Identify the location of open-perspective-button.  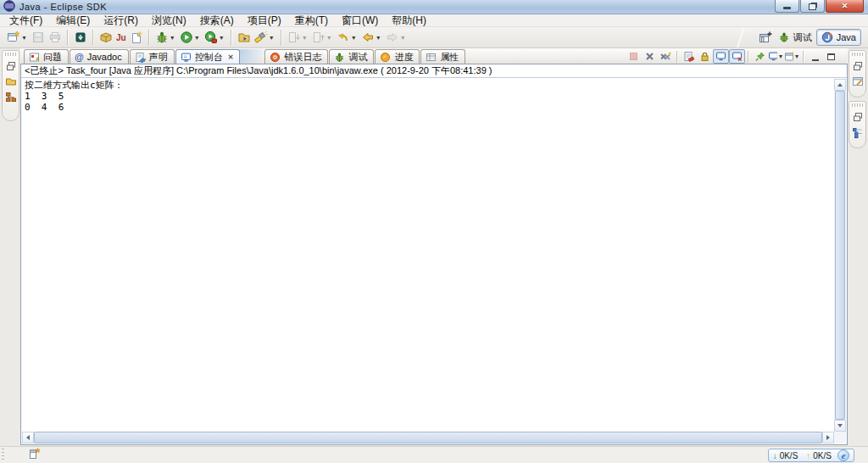
(765, 37).